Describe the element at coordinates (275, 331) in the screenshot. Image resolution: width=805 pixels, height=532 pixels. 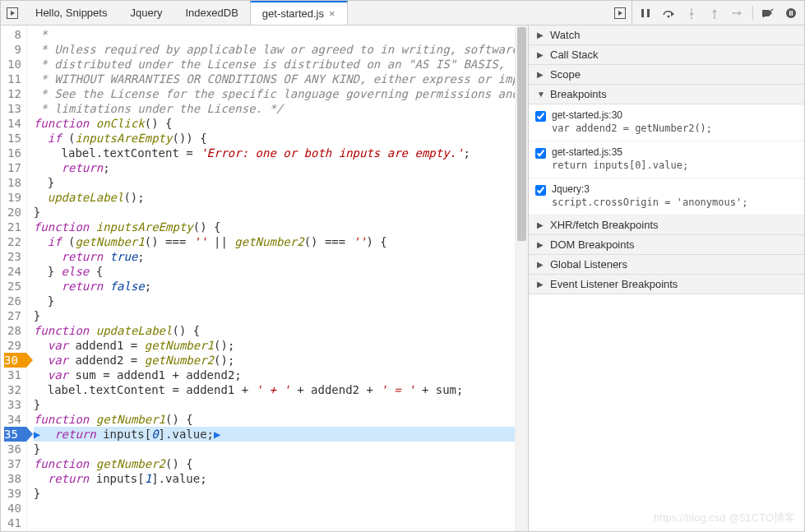
I see `code-line: function updateLabel() {` at that location.